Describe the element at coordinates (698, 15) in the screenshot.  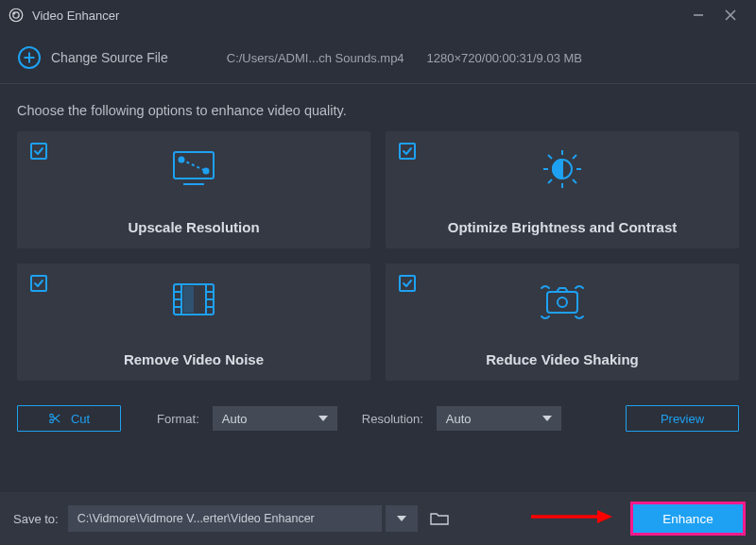
I see `minimize-button` at that location.